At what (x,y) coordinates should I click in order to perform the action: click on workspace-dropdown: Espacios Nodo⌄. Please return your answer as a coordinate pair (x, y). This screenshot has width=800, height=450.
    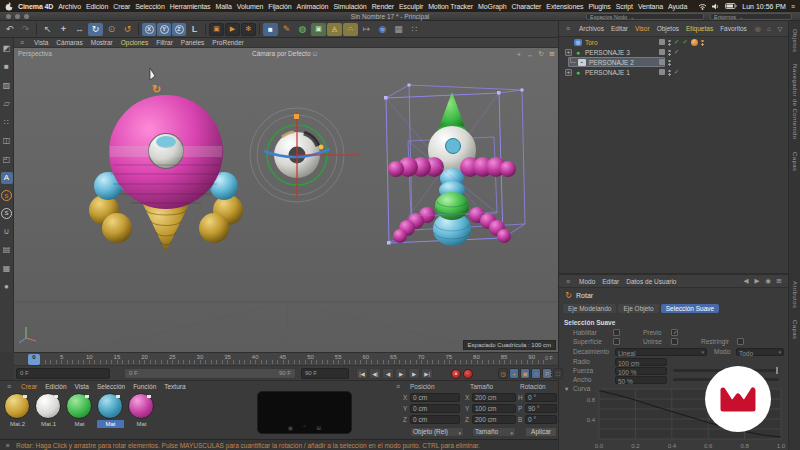
    Looking at the image, I should click on (645, 16).